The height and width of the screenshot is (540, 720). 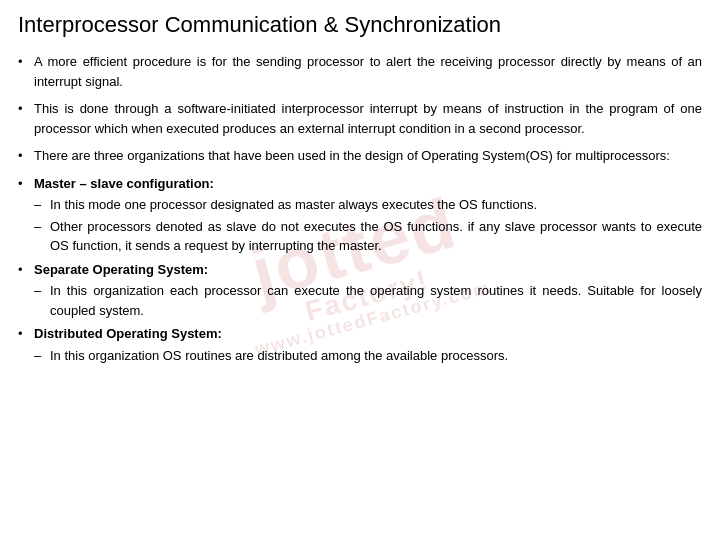 I want to click on sub-item-text: In this organization each processor can …, so click(x=376, y=300).